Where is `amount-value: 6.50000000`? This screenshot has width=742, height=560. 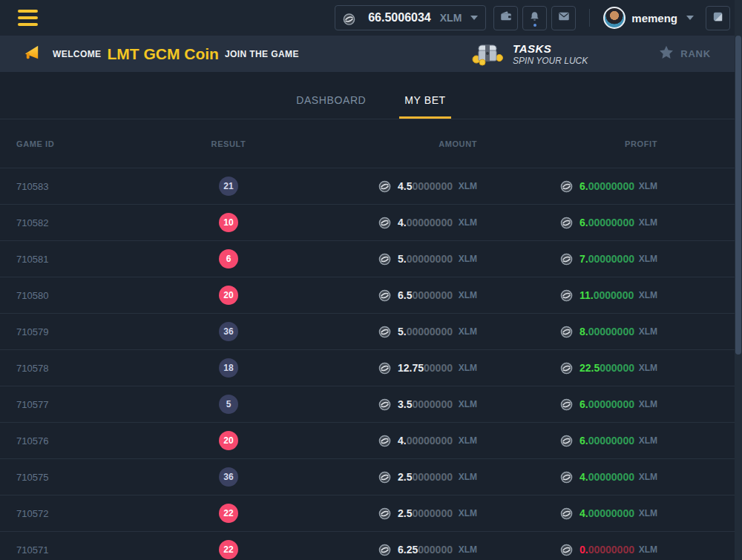
amount-value: 6.50000000 is located at coordinates (425, 295).